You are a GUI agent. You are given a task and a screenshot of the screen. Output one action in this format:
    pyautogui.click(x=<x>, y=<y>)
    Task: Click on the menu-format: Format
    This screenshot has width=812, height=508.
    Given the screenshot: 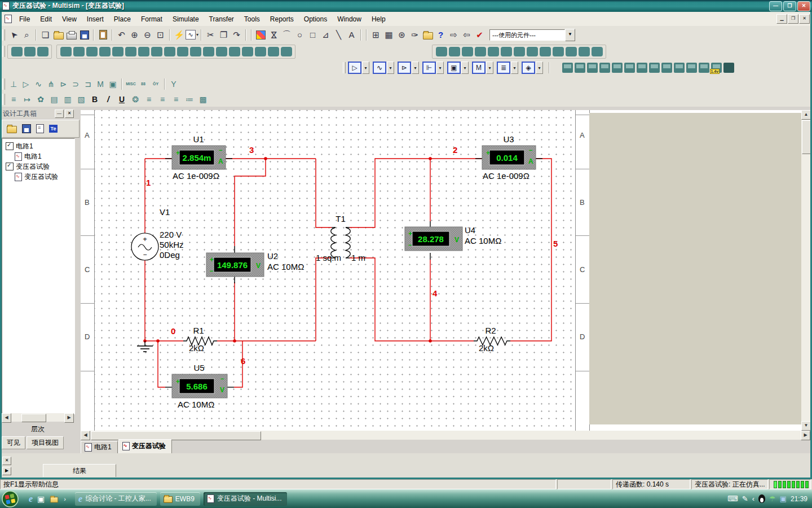 What is the action you would take?
    pyautogui.click(x=152, y=19)
    